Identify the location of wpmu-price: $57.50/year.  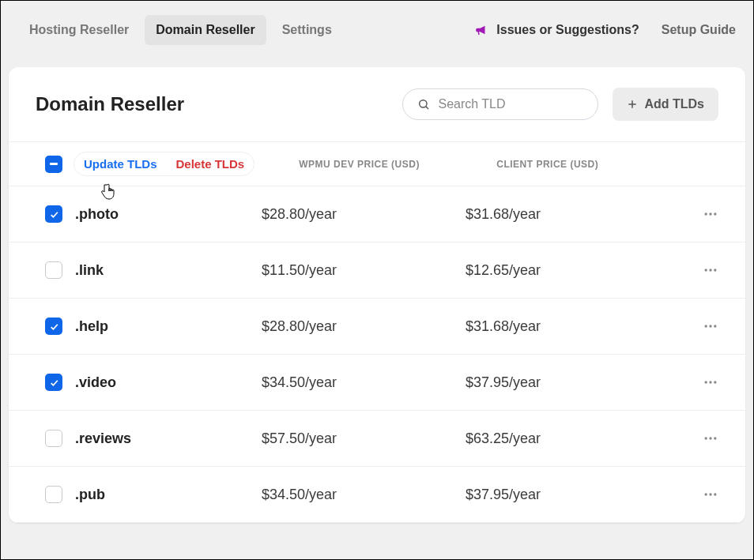
(364, 439).